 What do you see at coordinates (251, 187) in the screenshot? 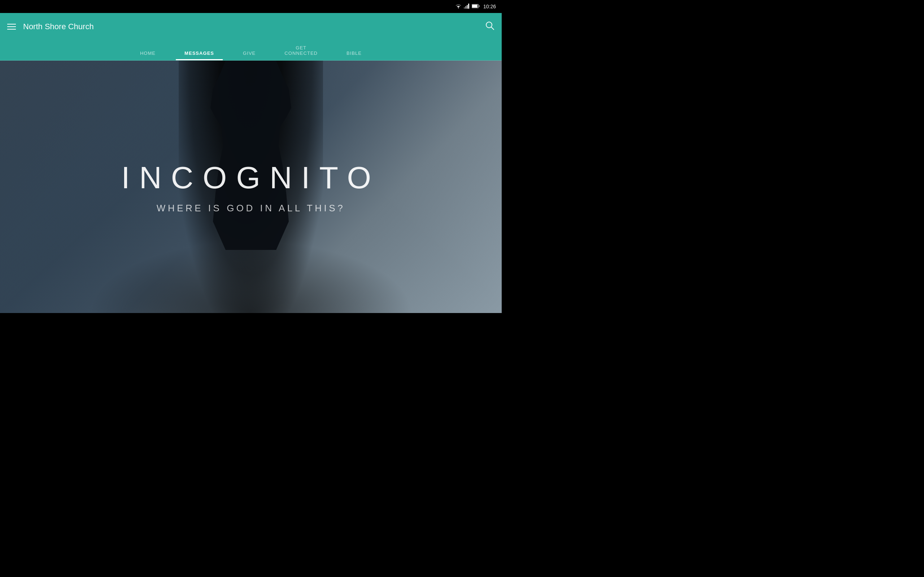
I see `hero-text: INCOGNITO WHERE IS GOD IN ALL THIS?` at bounding box center [251, 187].